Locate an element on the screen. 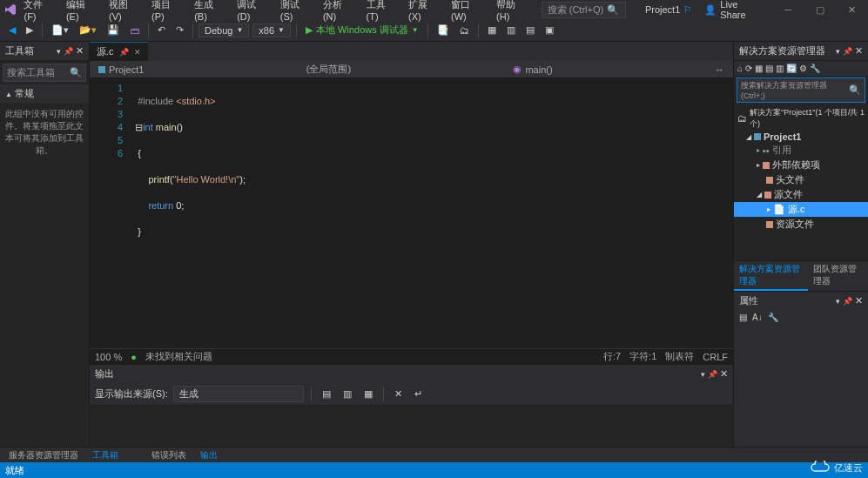  output-body is located at coordinates (411, 427).